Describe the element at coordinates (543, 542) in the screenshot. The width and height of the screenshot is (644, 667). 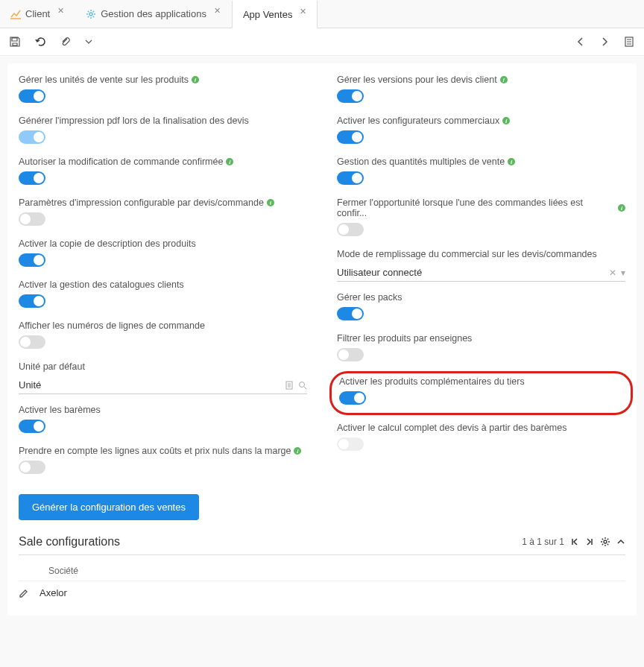
I see `pager-text: 1 à 1 sur 1` at that location.